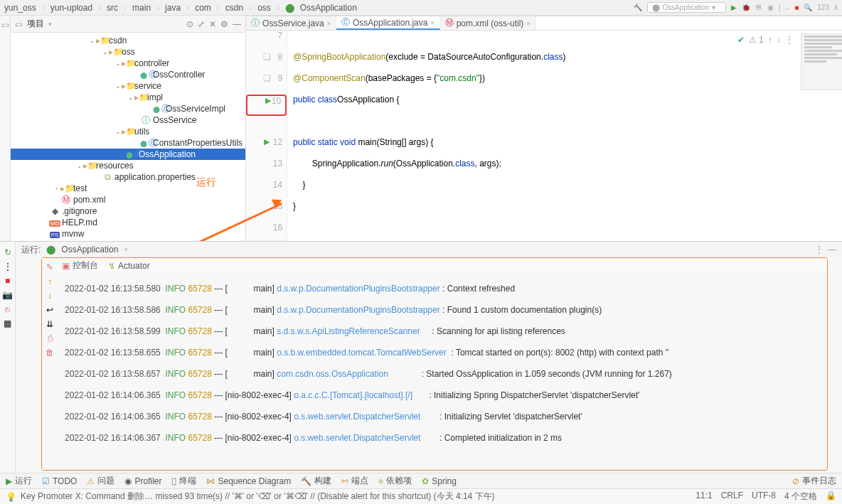 This screenshot has width=842, height=504. Describe the element at coordinates (128, 136) in the screenshot. I see `project-tree: ⌄▸📁csdn⌄▸📁oss⌄▸📁controller⬤ⒸOssControlle…` at that location.